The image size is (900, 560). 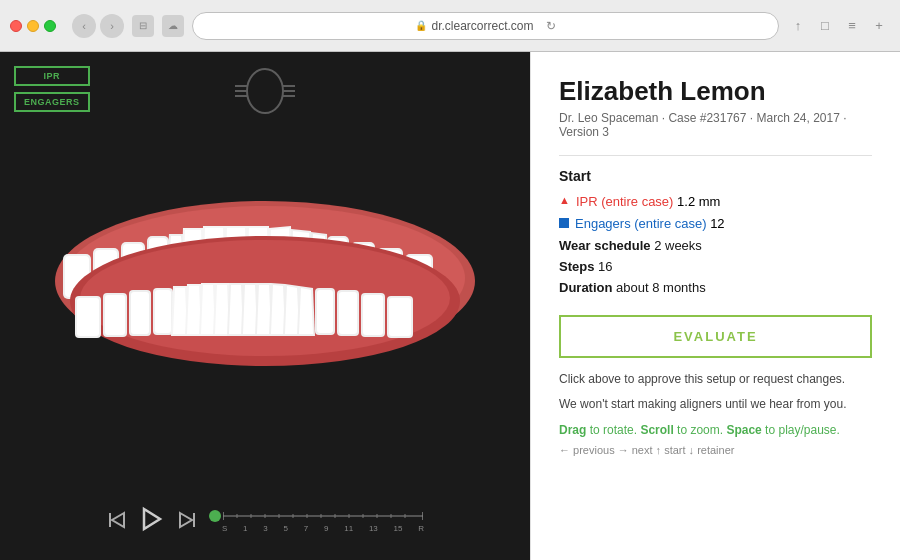 I want to click on playback-controls: S 1 3 5 7 9 11 13 15 R, so click(x=265, y=521).